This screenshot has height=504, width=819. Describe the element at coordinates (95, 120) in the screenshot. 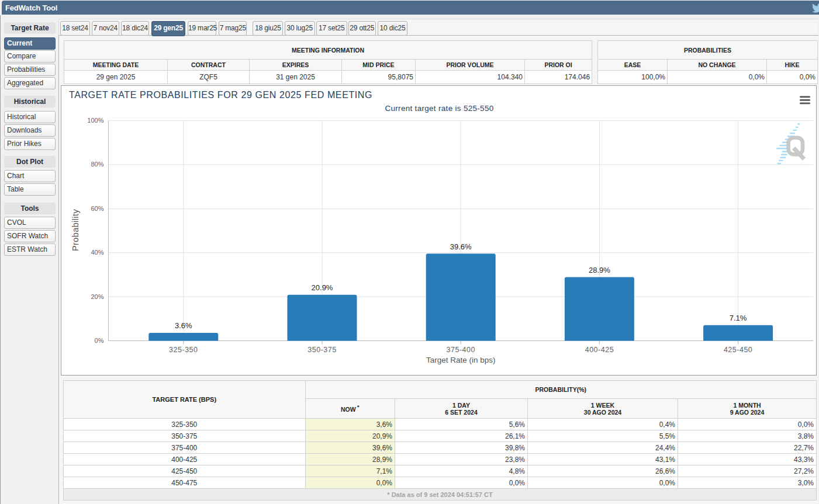

I see `svg-text: 100%` at that location.